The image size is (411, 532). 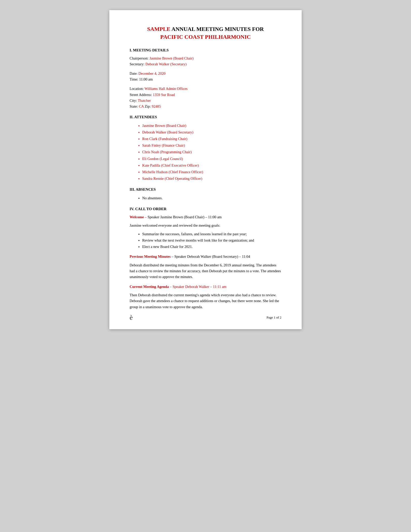 I want to click on goal-item: Review what the next twelve months will …, so click(x=212, y=241).